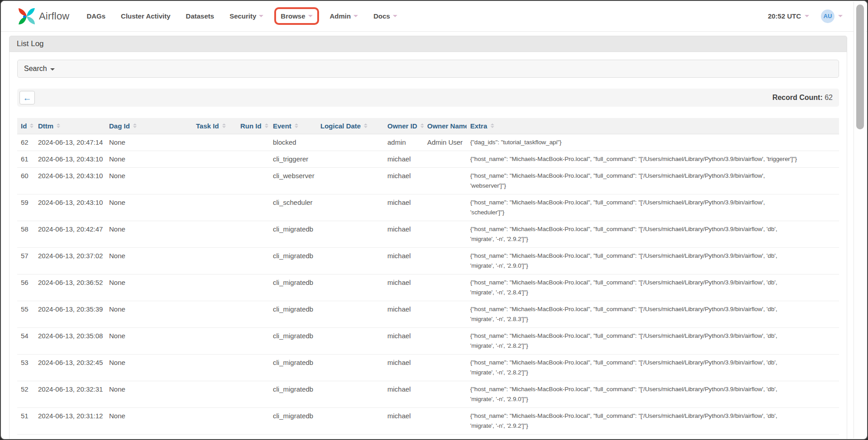  Describe the element at coordinates (445, 143) in the screenshot. I see `cell-owner-name: Admin User` at that location.